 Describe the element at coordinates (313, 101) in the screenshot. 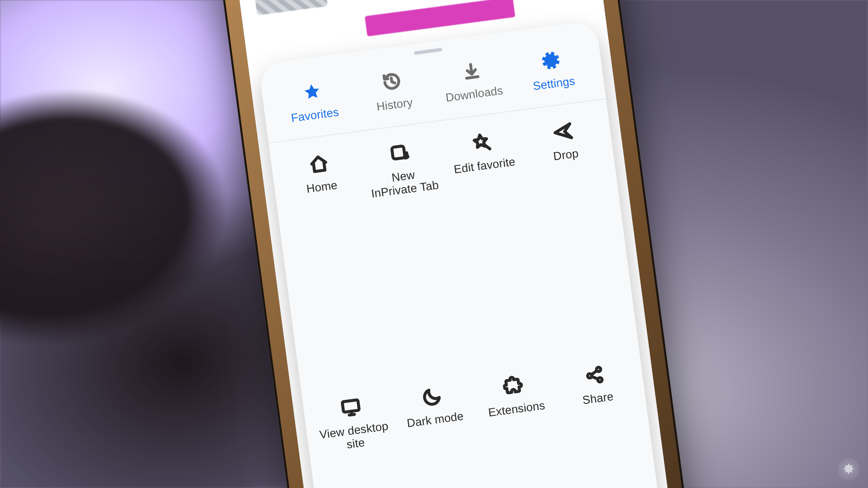

I see `menu-favorites: Favorites` at that location.